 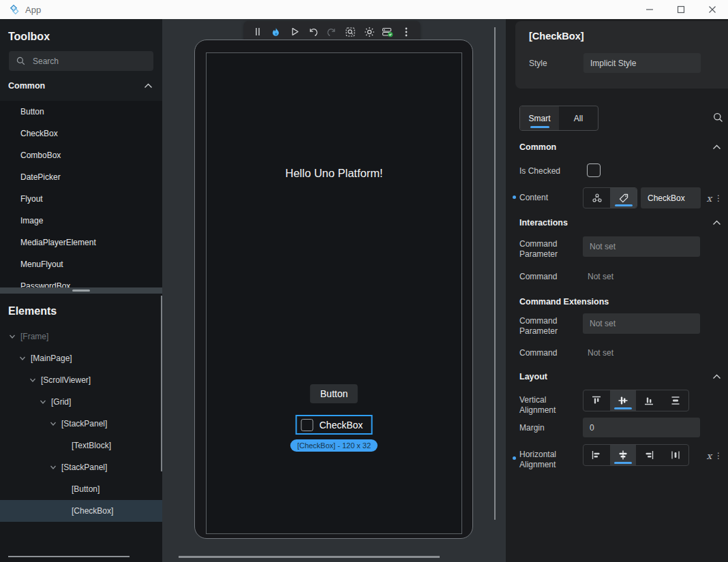 I want to click on more-options-icon, so click(x=406, y=32).